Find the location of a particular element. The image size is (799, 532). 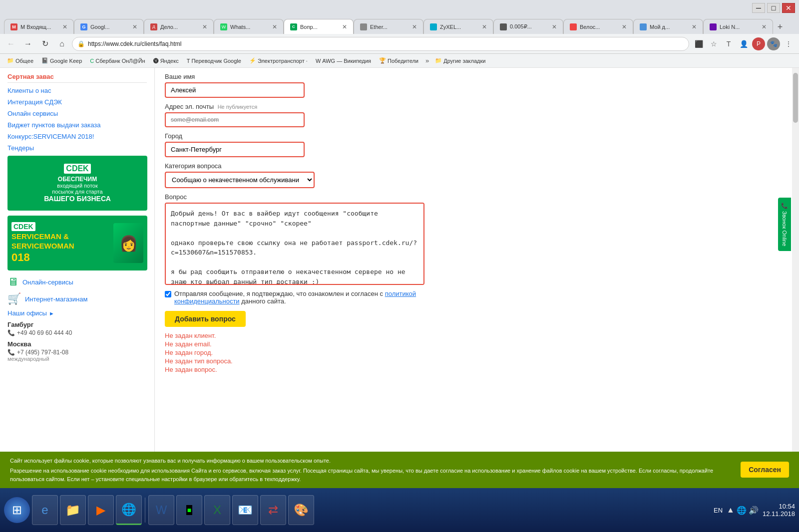

menu-icon: ⋮ is located at coordinates (789, 44).